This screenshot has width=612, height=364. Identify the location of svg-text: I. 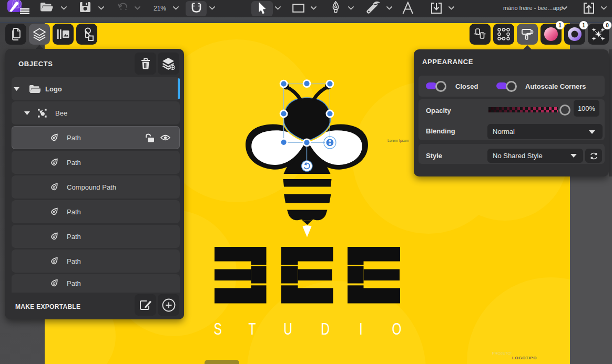
(361, 329).